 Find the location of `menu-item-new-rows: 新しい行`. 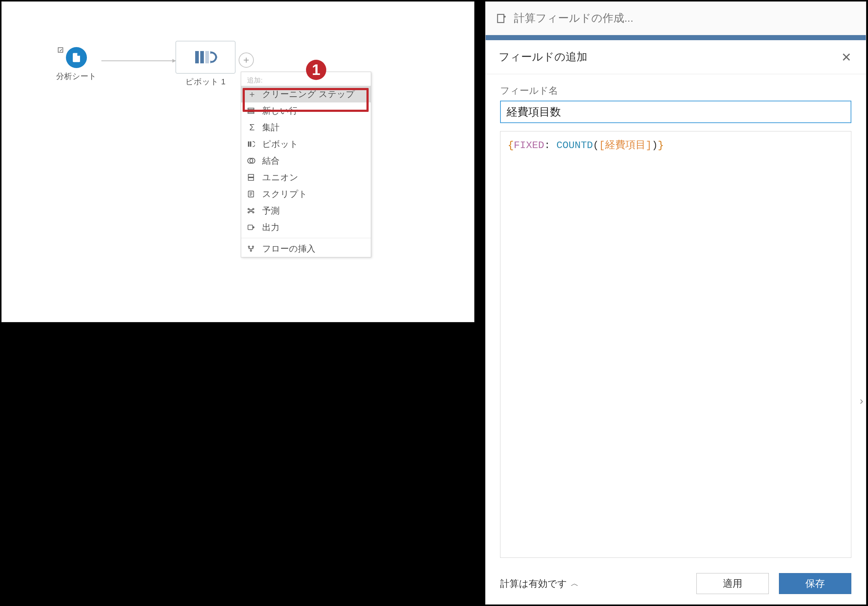

menu-item-new-rows: 新しい行 is located at coordinates (306, 111).